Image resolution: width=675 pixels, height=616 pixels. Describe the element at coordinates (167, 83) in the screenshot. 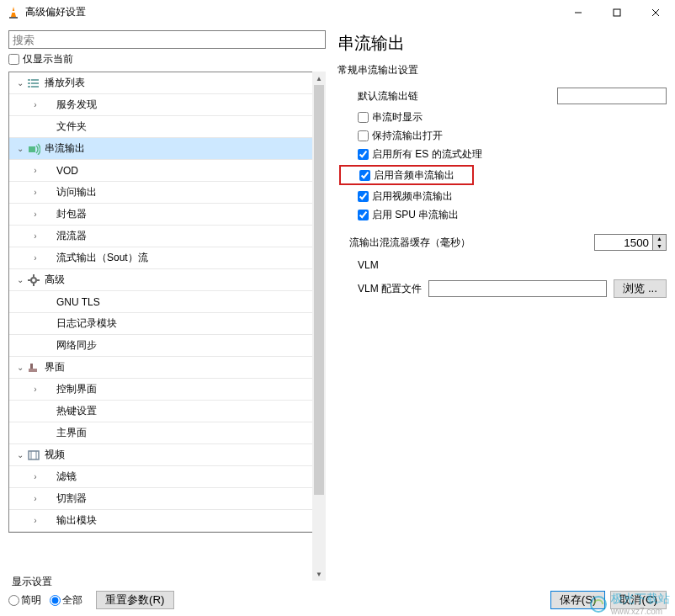

I see `tree-item: ⌄播放列表` at that location.